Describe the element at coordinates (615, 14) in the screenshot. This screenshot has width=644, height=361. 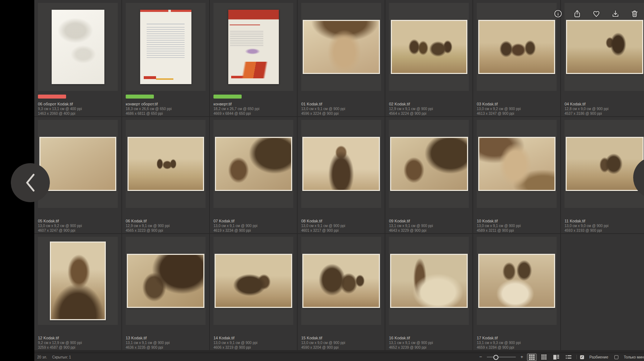
I see `download-icon` at that location.